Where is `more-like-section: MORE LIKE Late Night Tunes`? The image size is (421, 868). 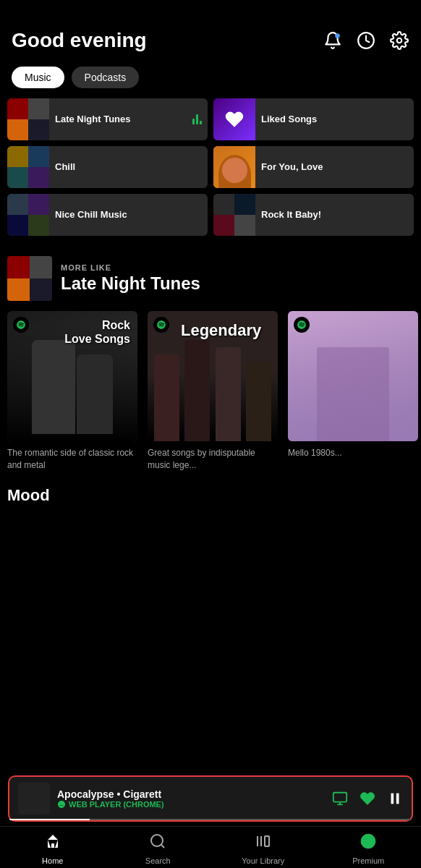
more-like-section: MORE LIKE Late Night Tunes is located at coordinates (210, 284).